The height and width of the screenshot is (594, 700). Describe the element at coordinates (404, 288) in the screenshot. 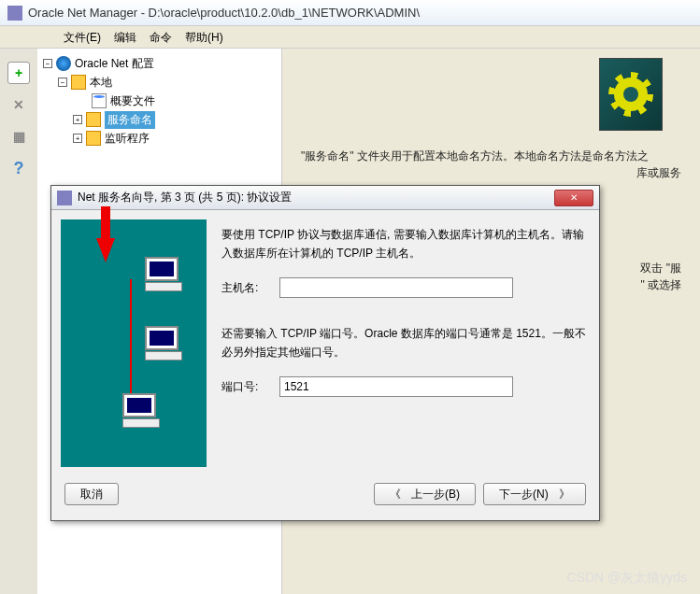

I see `host-row: 主机名:` at that location.